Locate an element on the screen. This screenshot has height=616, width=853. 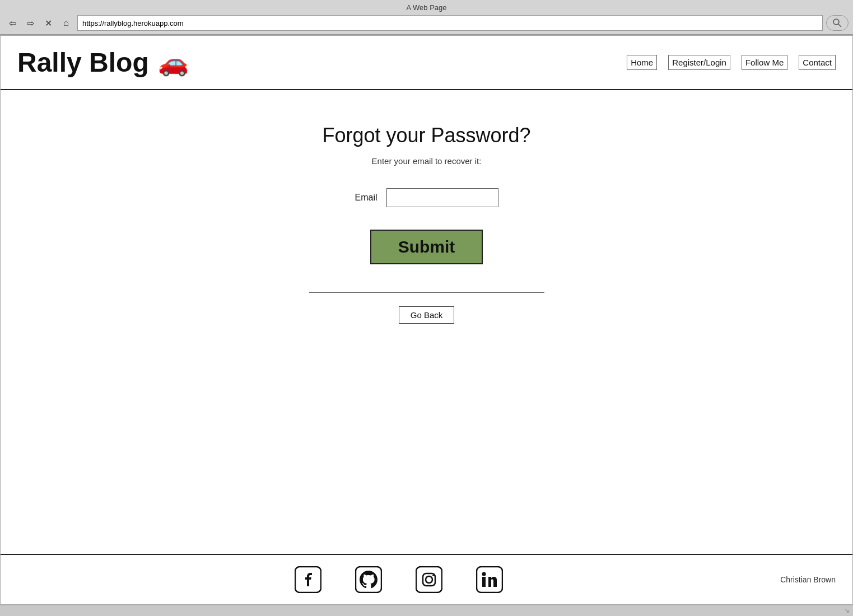
footer-icons is located at coordinates (399, 580).